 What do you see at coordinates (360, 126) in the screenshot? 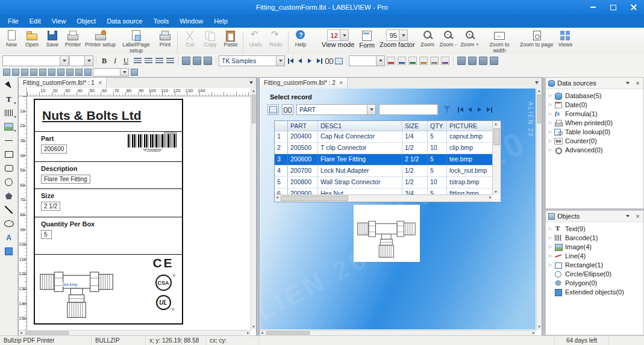
I see `column-header: DESC1` at bounding box center [360, 126].